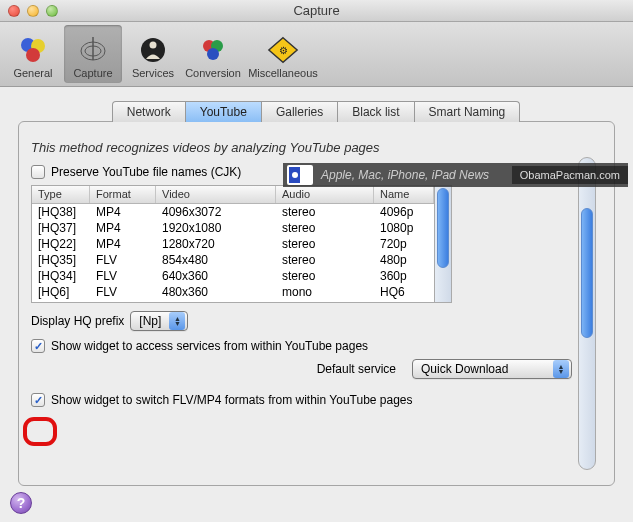 The image size is (633, 522). Describe the element at coordinates (316, 10) in the screenshot. I see `window-title: Capture` at that location.